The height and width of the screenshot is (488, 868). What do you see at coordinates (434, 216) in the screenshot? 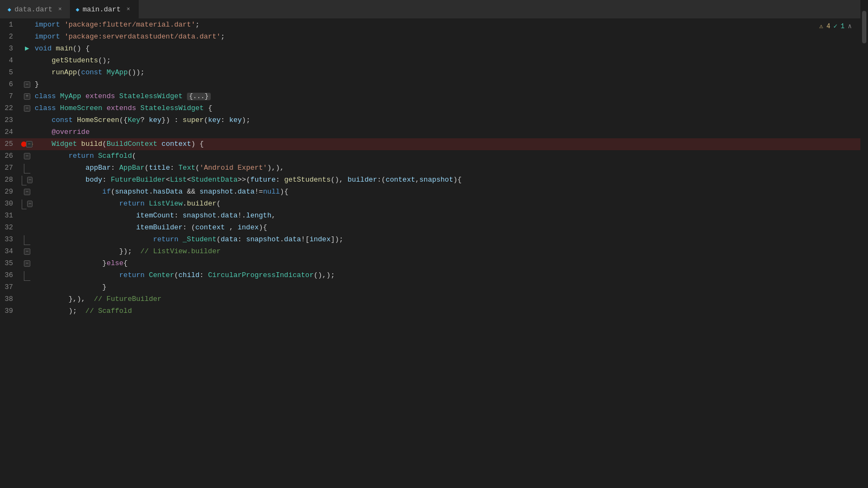
I see `code-line-31: 31 itemCount: snapshot.data!.length,` at bounding box center [434, 216].